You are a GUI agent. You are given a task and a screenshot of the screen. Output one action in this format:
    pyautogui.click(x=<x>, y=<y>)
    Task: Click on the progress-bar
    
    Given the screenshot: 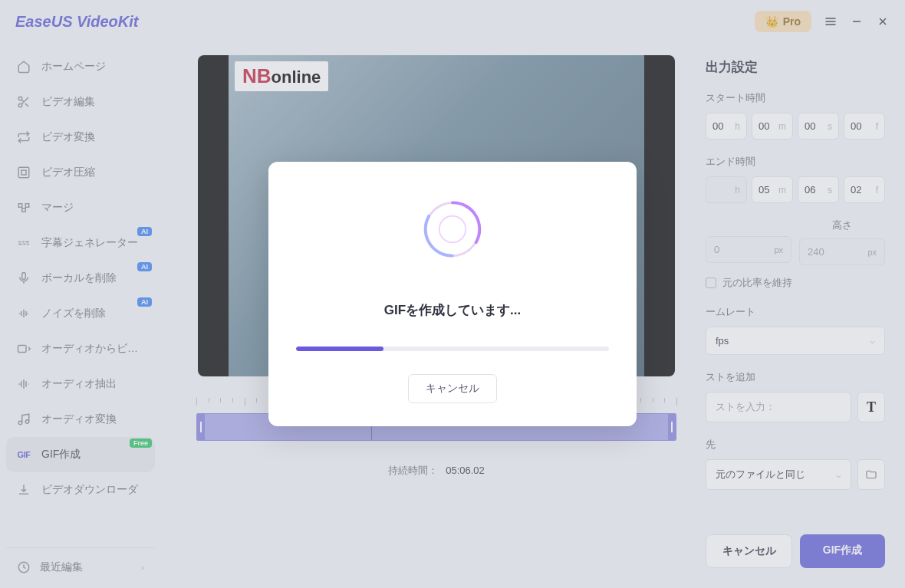 What is the action you would take?
    pyautogui.click(x=452, y=349)
    